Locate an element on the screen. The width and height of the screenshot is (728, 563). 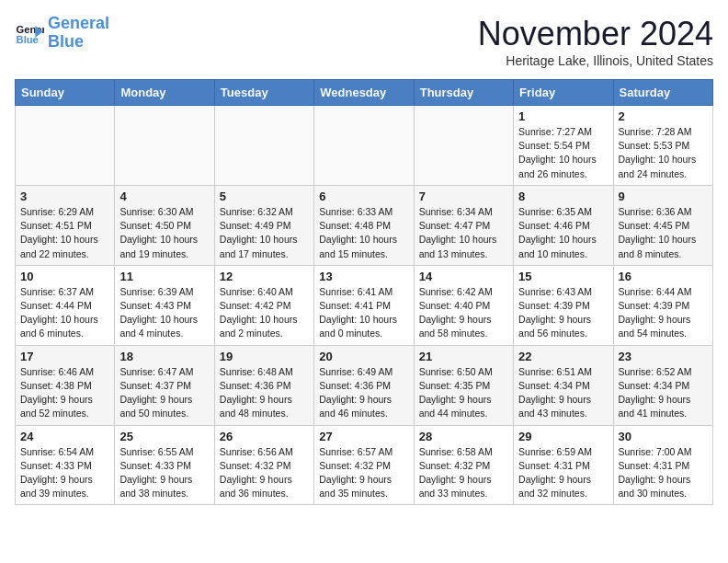
day-number: 3 is located at coordinates (64, 197).